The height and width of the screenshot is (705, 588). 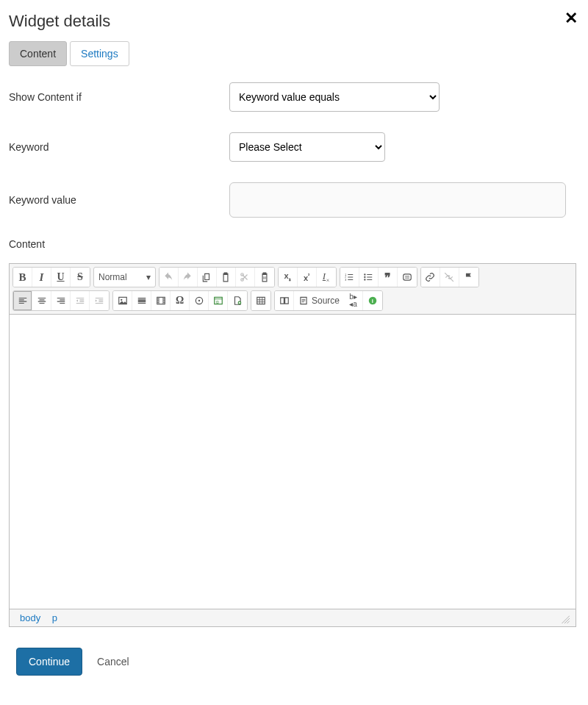 What do you see at coordinates (293, 290) in the screenshot?
I see `editor-toolbar: B I U S Normal ▾` at bounding box center [293, 290].